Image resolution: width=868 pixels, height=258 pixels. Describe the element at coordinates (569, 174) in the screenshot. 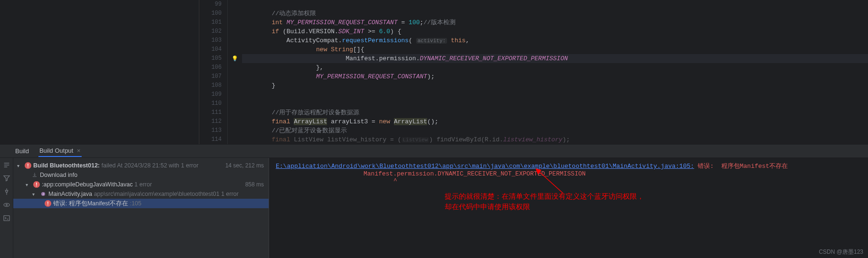

I see `output-line-2: Manifest.permission.DYNAMIC_RECEIVER_NOT…` at that location.